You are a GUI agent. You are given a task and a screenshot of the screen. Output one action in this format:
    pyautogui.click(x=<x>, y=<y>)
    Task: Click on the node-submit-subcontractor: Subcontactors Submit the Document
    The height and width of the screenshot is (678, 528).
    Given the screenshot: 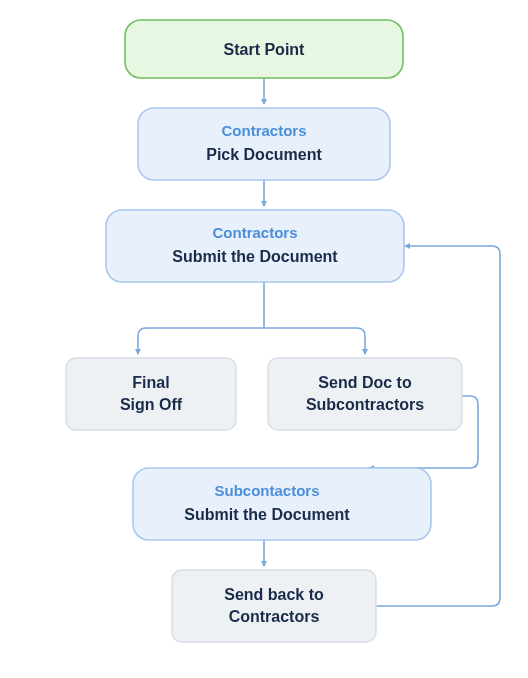 What is the action you would take?
    pyautogui.click(x=282, y=504)
    